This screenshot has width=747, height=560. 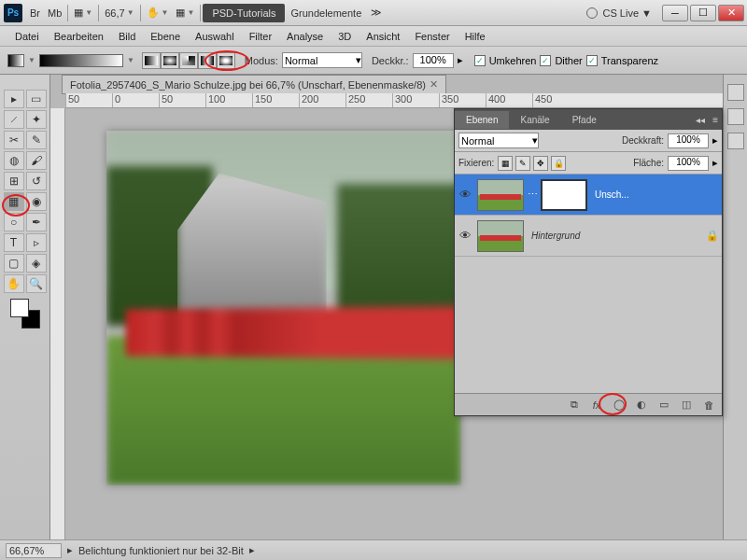 What do you see at coordinates (534, 119) in the screenshot?
I see `tab-kanale: Kanäle` at bounding box center [534, 119].